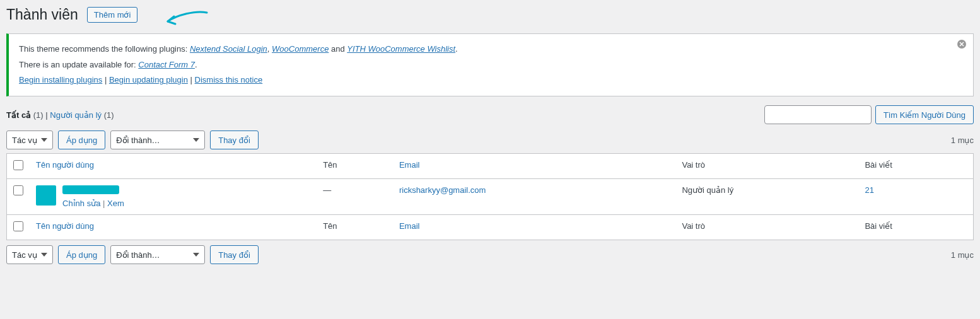 Image resolution: width=980 pixels, height=319 pixels. Describe the element at coordinates (410, 165) in the screenshot. I see `col-email: Email` at that location.